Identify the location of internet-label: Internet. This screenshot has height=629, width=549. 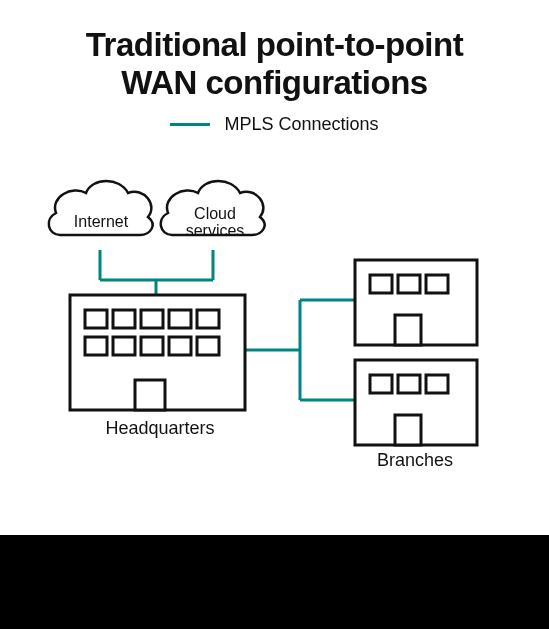
(101, 222).